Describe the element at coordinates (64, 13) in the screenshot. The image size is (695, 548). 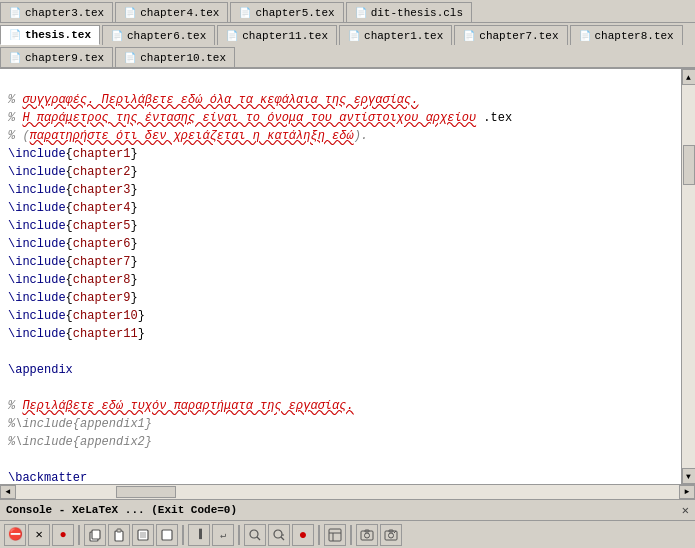
I see `tab-label: chapter3.tex` at that location.